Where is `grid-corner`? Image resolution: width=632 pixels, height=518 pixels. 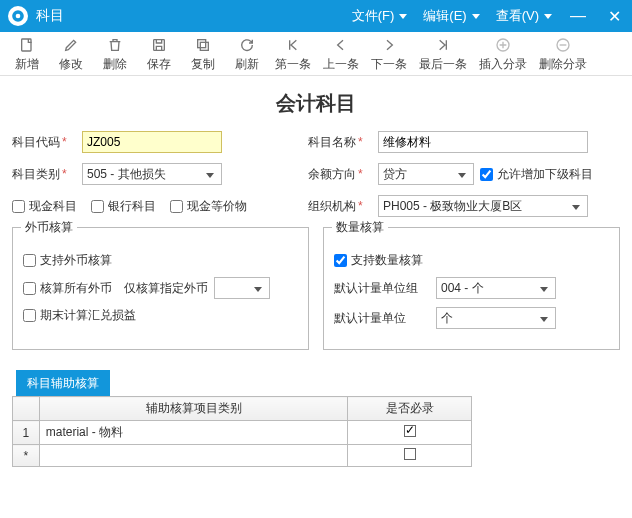
grid-corner is located at coordinates (26, 409).